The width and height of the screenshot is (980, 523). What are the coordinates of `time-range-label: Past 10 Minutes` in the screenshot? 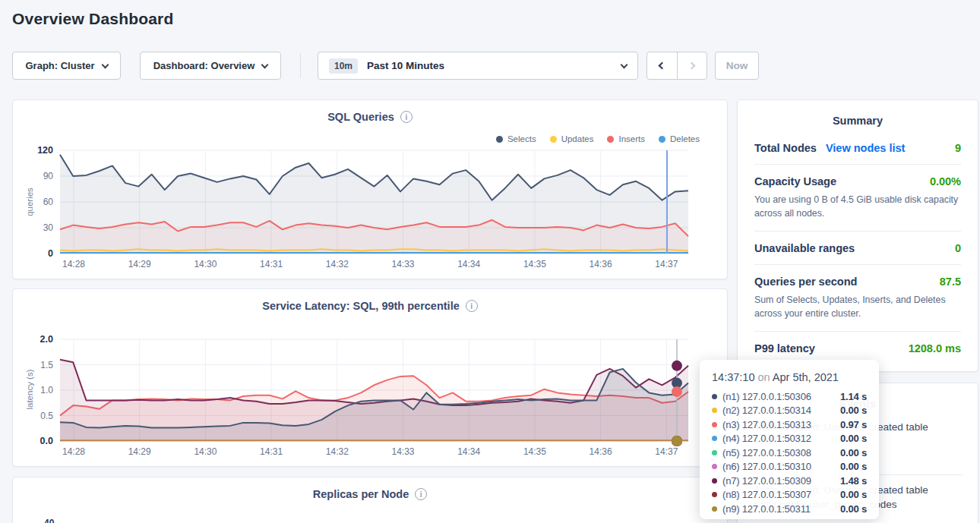 It's located at (406, 65).